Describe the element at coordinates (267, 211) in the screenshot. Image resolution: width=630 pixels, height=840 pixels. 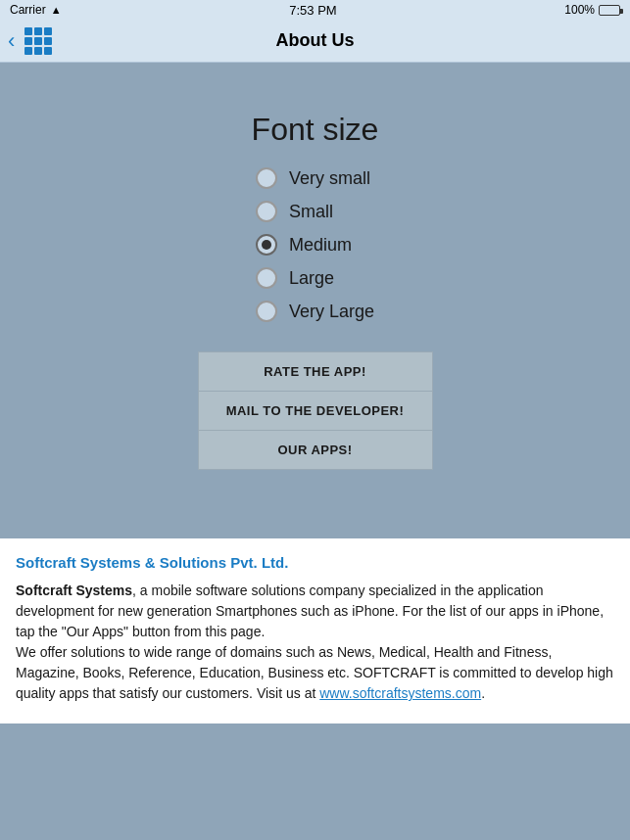
I see `radio-circle-small` at that location.